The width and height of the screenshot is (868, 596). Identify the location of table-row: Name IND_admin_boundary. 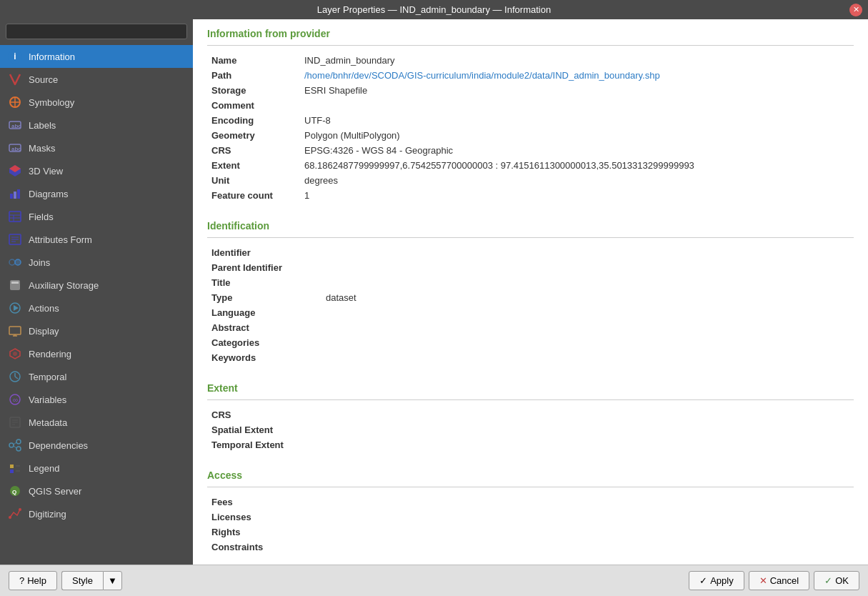
(530, 60).